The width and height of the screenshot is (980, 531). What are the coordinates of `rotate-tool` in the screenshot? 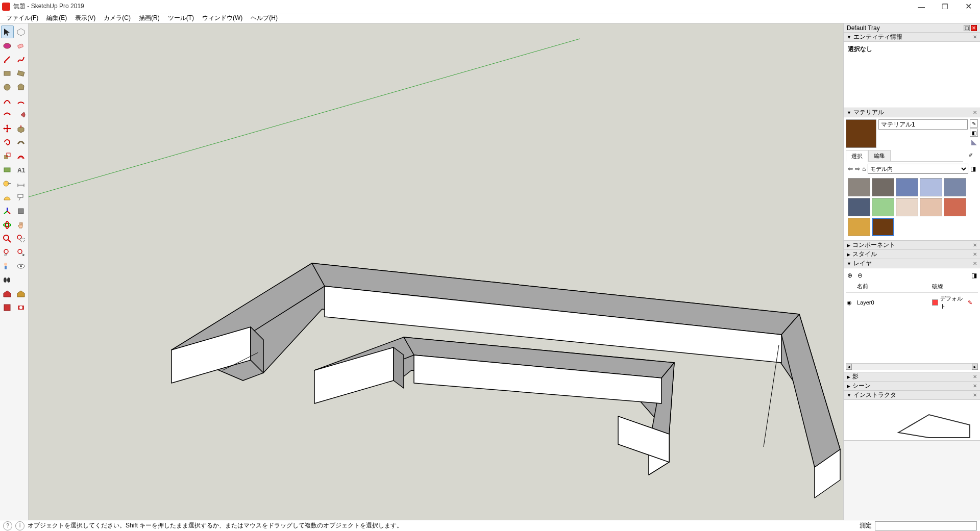 It's located at (7, 142).